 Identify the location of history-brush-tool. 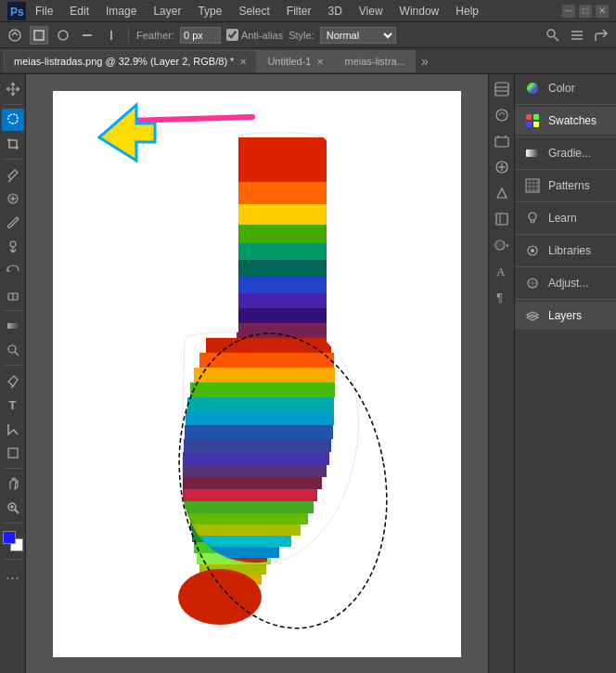
(13, 271).